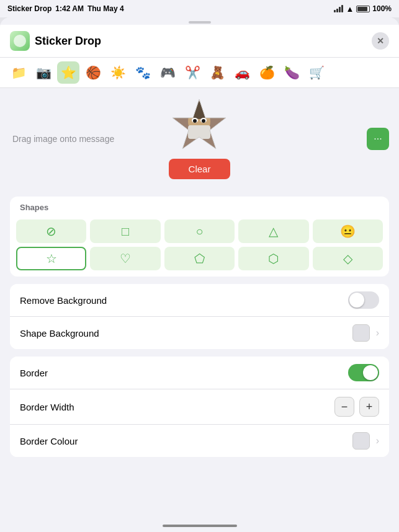 The image size is (399, 532). Describe the element at coordinates (380, 41) in the screenshot. I see `close-button: ✕` at that location.